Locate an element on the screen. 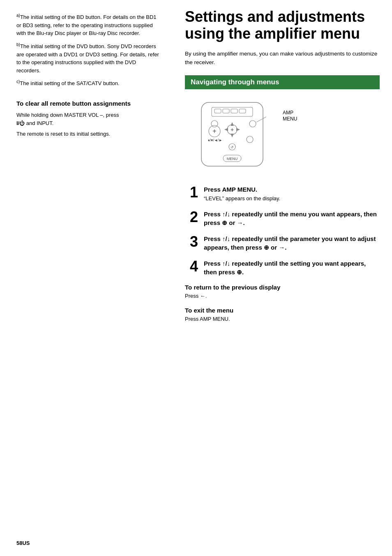 Image resolution: width=392 pixels, height=556 pixels. amp-menu-label: AMP MENU is located at coordinates (290, 116).